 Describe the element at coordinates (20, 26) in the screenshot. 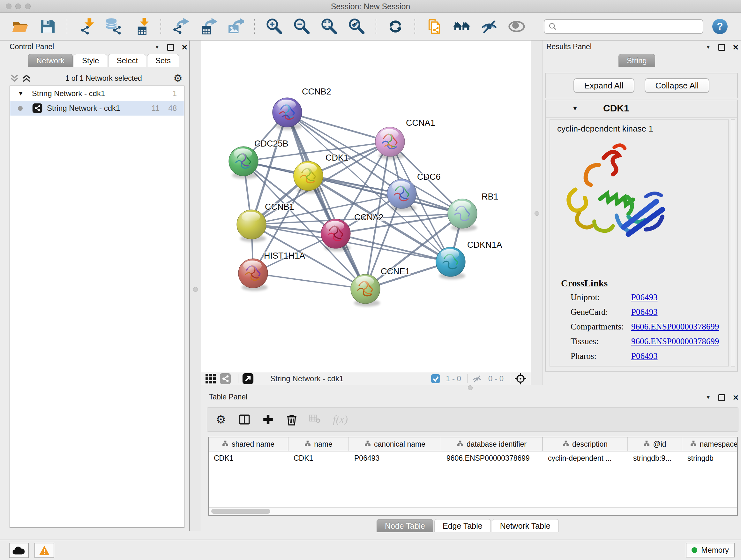

I see `open-session-icon` at that location.